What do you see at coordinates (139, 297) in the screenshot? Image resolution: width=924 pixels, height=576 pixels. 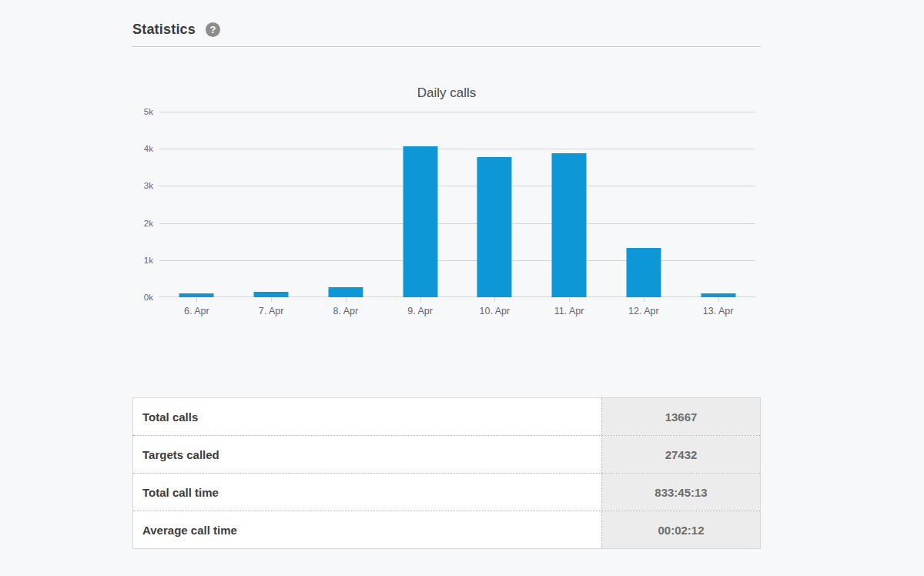 I see `y-axis-label: 0k` at bounding box center [139, 297].